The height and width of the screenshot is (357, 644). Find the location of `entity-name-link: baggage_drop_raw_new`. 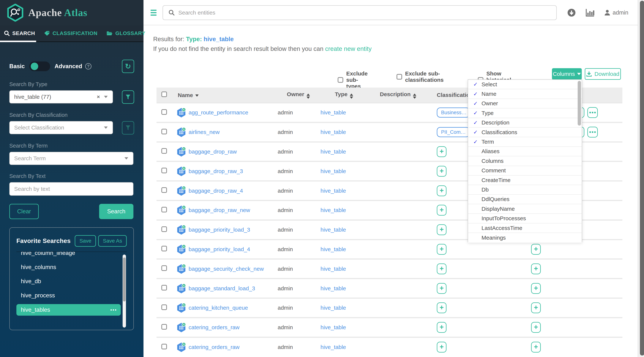

entity-name-link: baggage_drop_raw_new is located at coordinates (219, 210).